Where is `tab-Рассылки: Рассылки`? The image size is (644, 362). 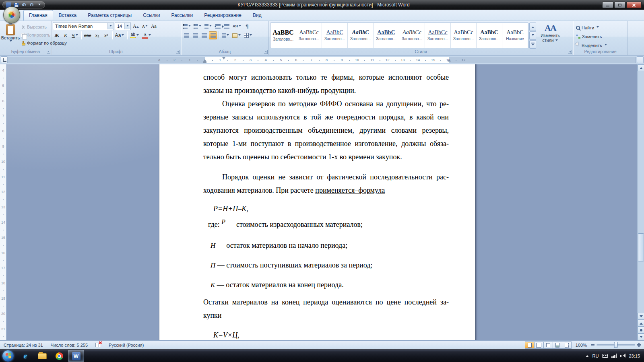 tab-Рассылки: Рассылки is located at coordinates (182, 15).